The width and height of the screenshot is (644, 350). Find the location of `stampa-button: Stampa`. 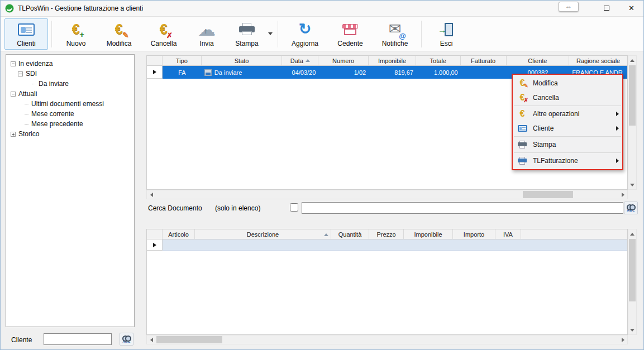

stampa-button: Stampa is located at coordinates (247, 34).